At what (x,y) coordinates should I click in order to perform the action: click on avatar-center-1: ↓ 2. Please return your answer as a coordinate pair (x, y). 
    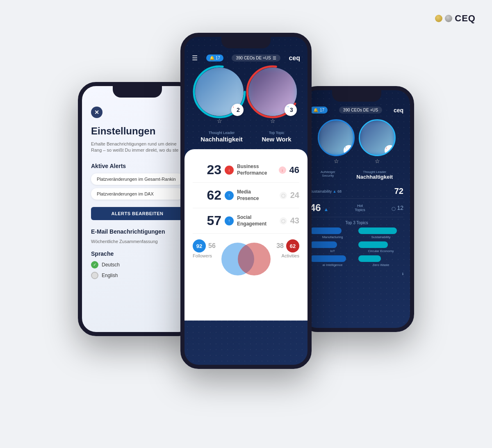
    Looking at the image, I should click on (219, 92).